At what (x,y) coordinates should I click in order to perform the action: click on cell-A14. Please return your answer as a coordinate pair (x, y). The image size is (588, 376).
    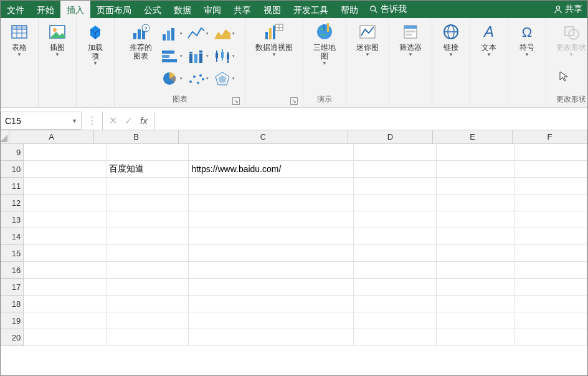
    Looking at the image, I should click on (65, 237).